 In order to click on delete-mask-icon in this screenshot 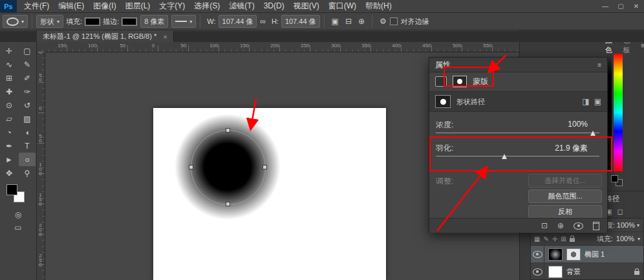, I will do `click(596, 226)`.